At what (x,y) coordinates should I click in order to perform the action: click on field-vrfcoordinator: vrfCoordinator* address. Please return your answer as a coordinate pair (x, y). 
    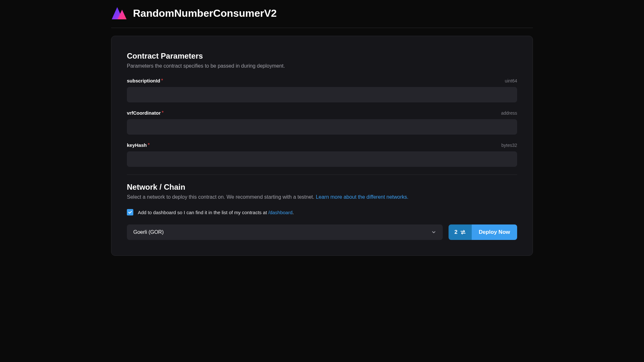
    Looking at the image, I should click on (322, 122).